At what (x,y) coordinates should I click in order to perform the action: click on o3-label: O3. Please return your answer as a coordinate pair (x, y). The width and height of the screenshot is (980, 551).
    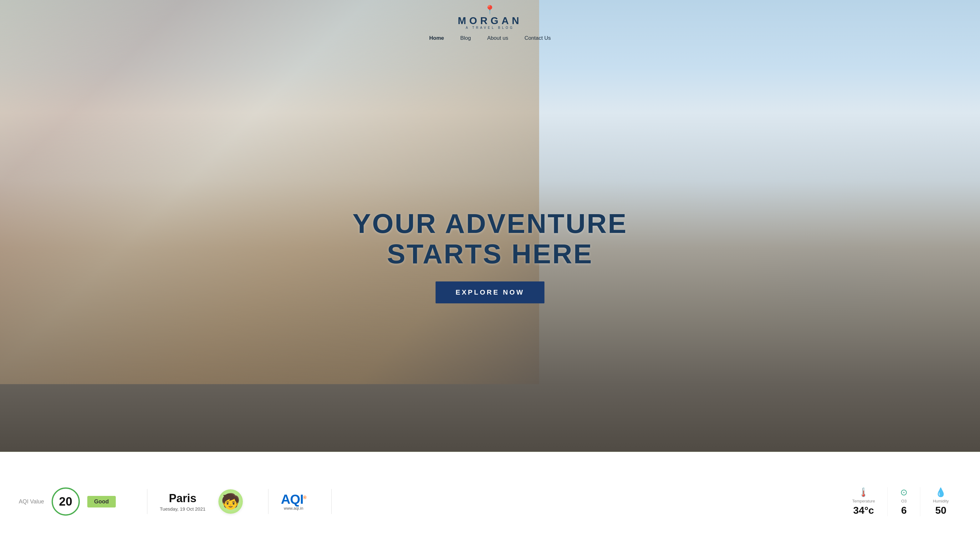
    Looking at the image, I should click on (904, 501).